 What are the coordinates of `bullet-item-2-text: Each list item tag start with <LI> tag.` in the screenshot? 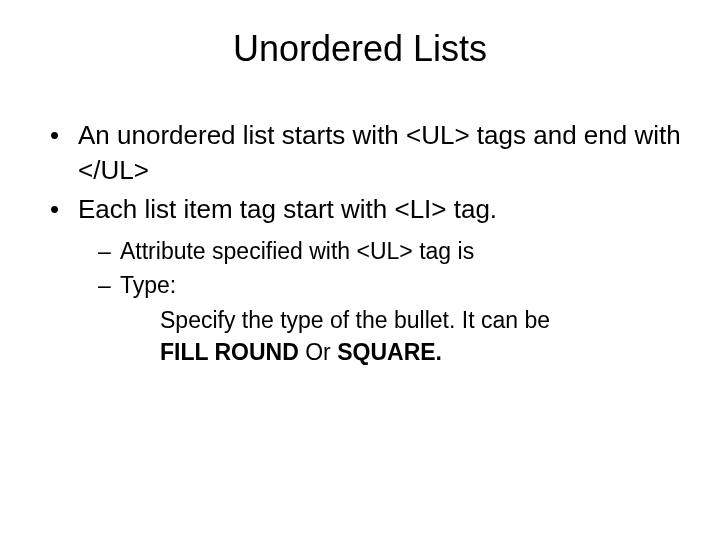 It's located at (288, 209).